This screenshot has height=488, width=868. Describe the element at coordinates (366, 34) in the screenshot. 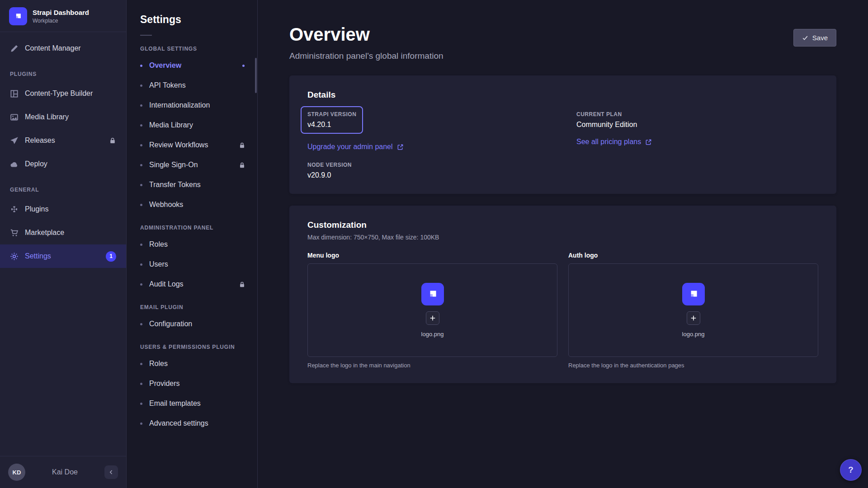

I see `page-title: Overview` at that location.